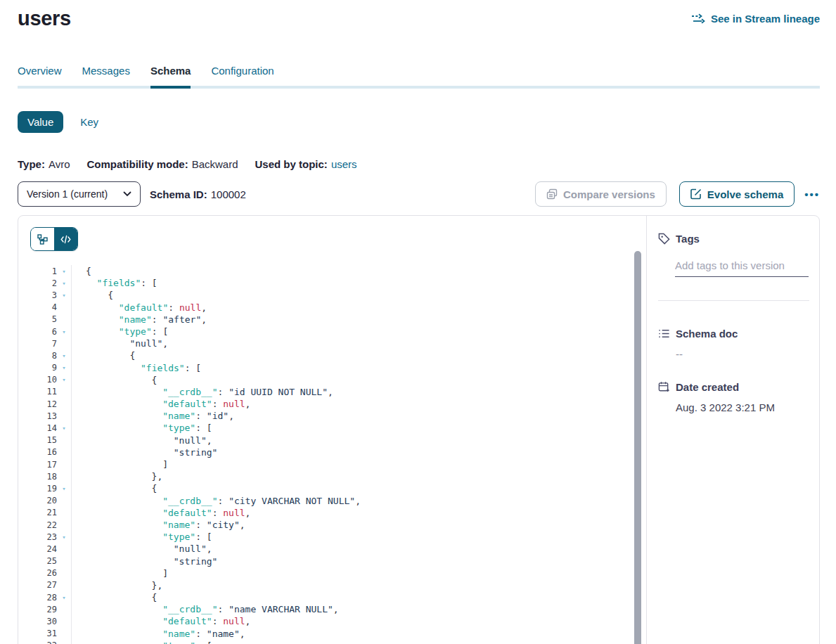 The image size is (836, 644). What do you see at coordinates (39, 75) in the screenshot?
I see `tab-overview: Overview` at bounding box center [39, 75].